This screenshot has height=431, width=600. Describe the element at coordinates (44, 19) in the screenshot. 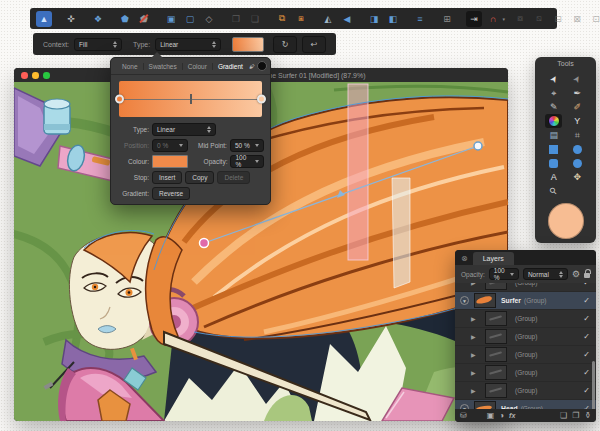

I see `app-logo-icon: ▲` at that location.